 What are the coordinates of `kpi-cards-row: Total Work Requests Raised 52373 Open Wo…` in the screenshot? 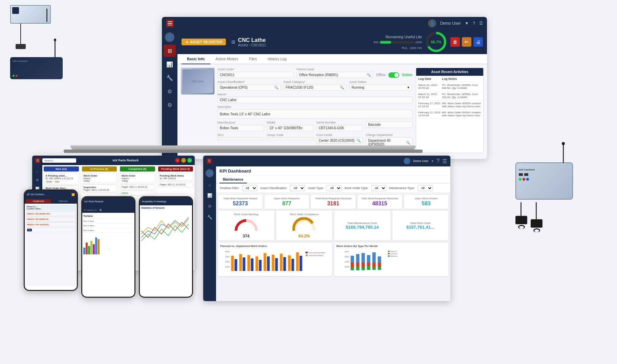 It's located at (333, 202).